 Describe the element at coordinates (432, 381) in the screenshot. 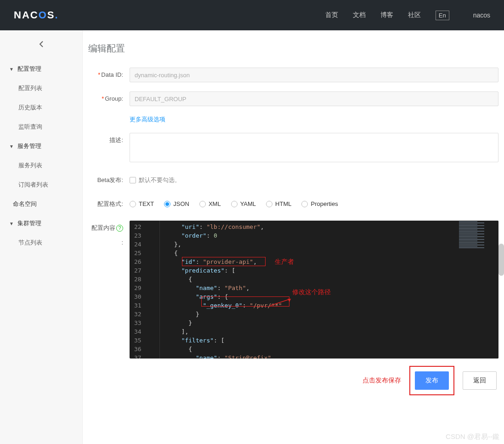

I see `annotation-box-publish: 发布` at that location.